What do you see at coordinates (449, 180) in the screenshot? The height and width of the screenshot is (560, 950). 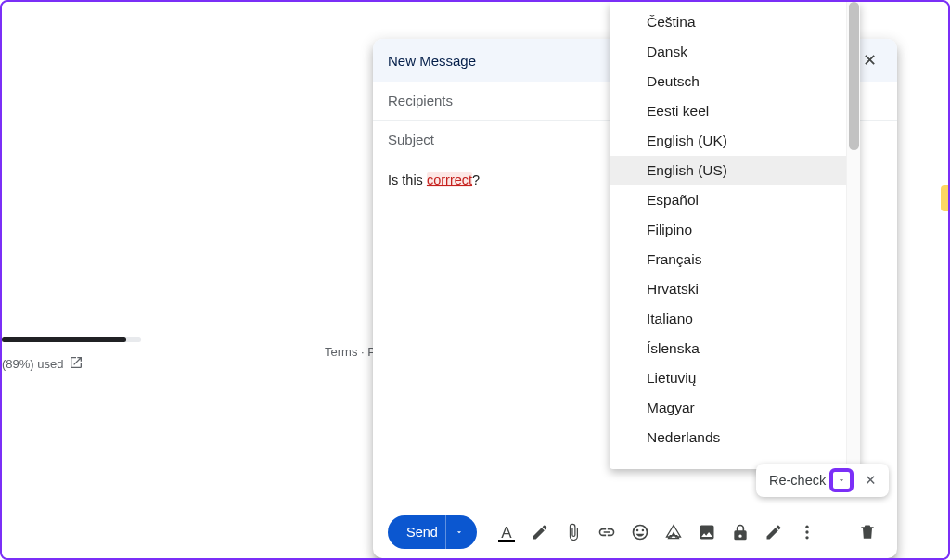 I see `spelling-error-word: corrrect` at bounding box center [449, 180].